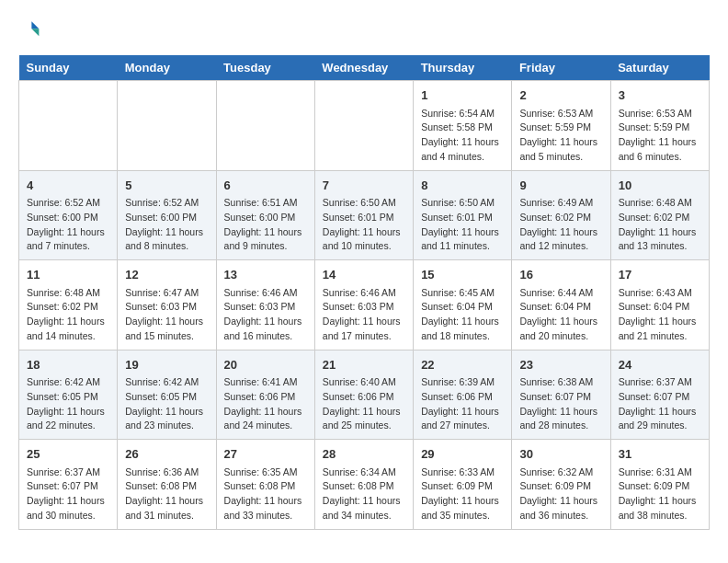  I want to click on calendar-cell: 14Sunrise: 6:46 AM Sunset: 6:03 PM Dayli…, so click(364, 305).